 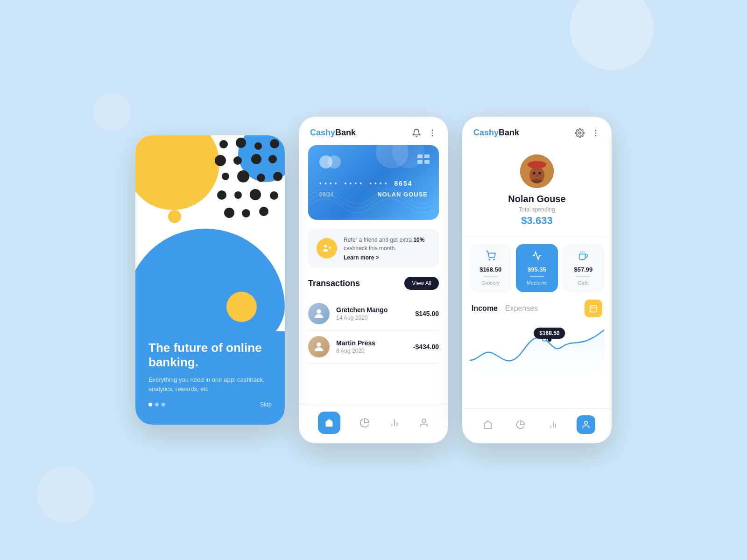 I want to click on home-icon, so click(x=329, y=423).